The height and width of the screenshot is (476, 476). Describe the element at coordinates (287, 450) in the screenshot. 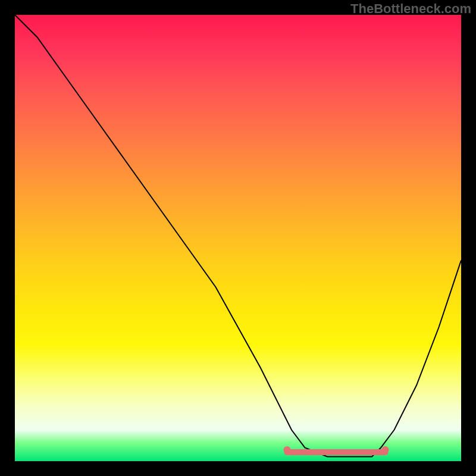

I see `optimal-band-start-dot` at that location.